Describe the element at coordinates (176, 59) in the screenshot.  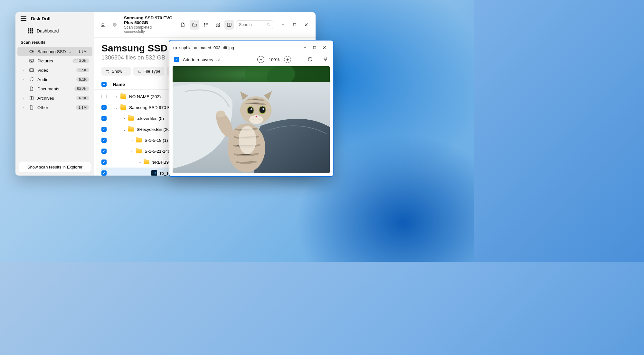
I see `add-to-recovery-checkbox` at that location.